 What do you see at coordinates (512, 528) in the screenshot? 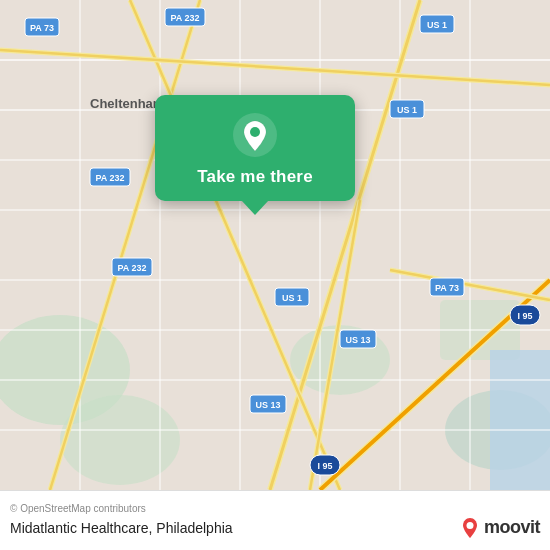
I see `moovit-brand-text: moovit` at bounding box center [512, 528].